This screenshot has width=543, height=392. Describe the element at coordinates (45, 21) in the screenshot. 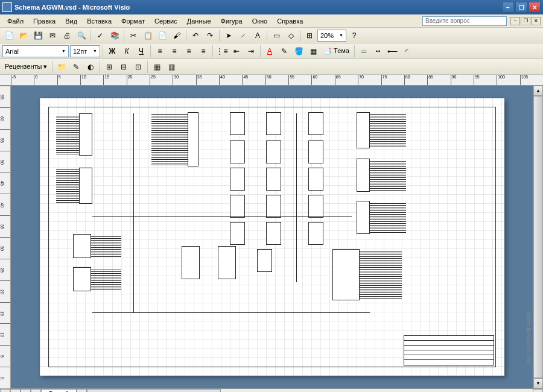

I see `menu-edit: Правка` at that location.